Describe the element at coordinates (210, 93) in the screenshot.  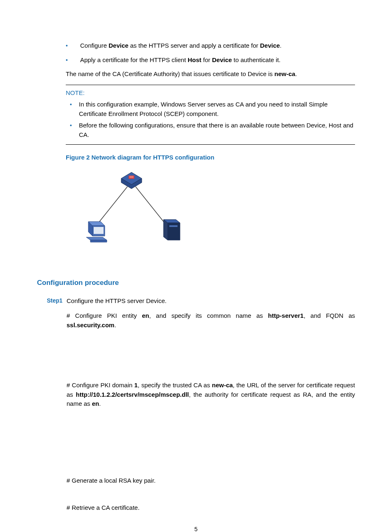
I see `note-label: NOTE:` at that location.